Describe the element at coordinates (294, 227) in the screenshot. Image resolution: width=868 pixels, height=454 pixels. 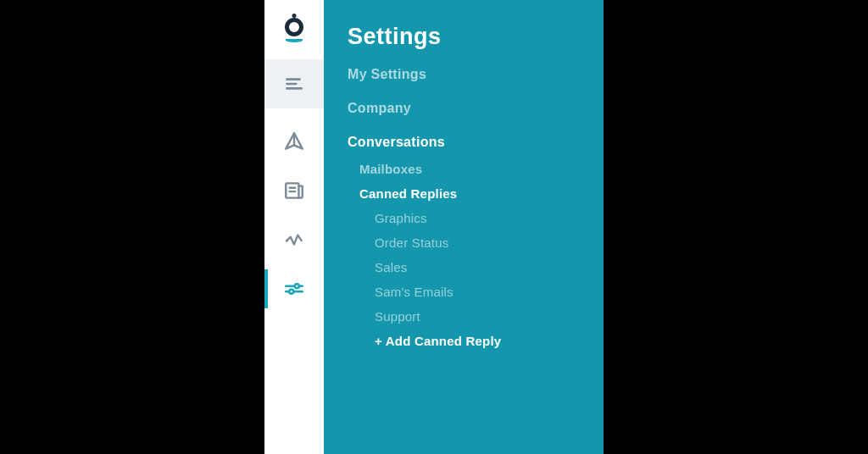
I see `icon-rail` at that location.